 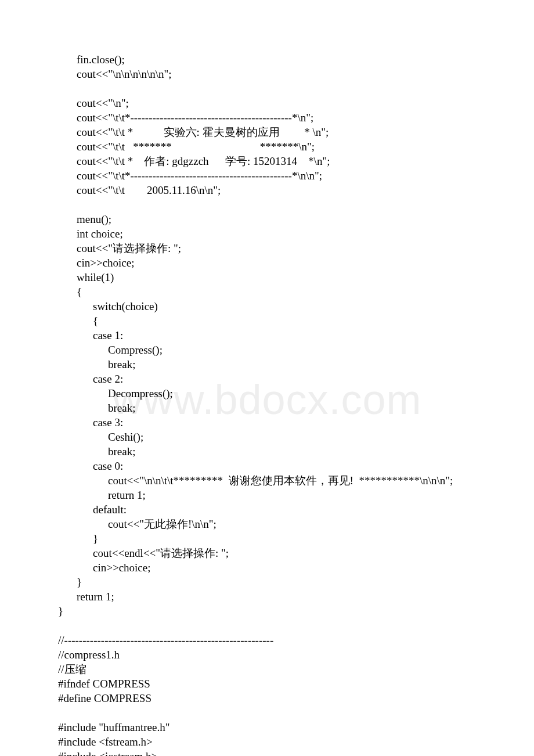 I want to click on code-line: while(1), so click(x=267, y=278).